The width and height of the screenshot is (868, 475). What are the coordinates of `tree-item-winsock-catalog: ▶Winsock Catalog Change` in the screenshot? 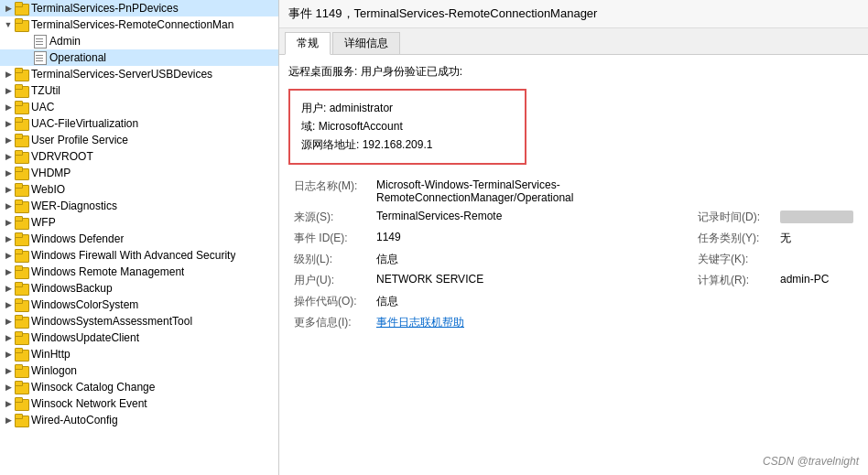 It's located at (139, 387).